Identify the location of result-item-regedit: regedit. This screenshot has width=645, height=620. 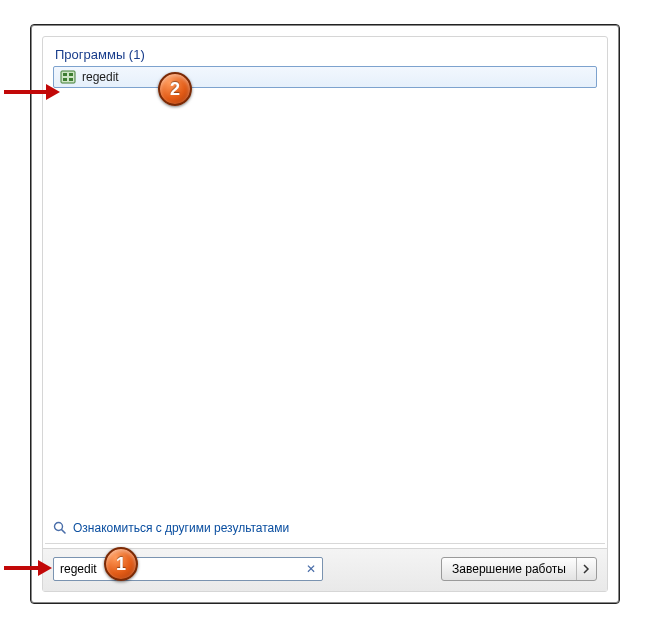
(325, 77).